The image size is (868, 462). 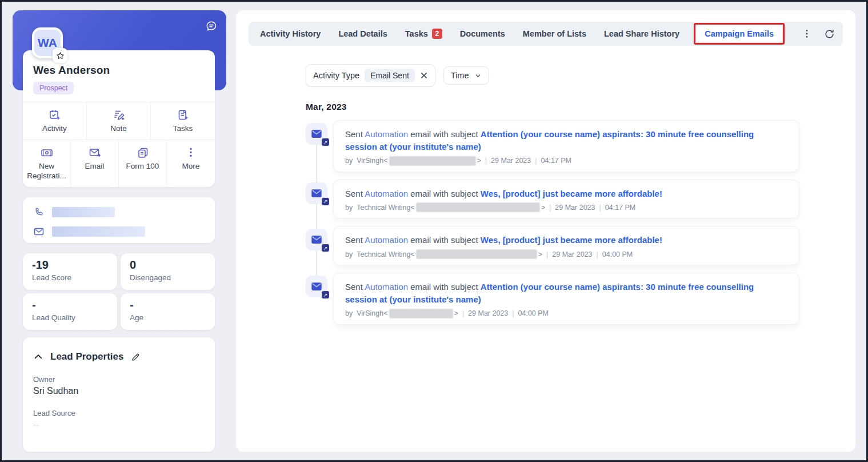 What do you see at coordinates (482, 34) in the screenshot?
I see `tab-documents: Documents` at bounding box center [482, 34].